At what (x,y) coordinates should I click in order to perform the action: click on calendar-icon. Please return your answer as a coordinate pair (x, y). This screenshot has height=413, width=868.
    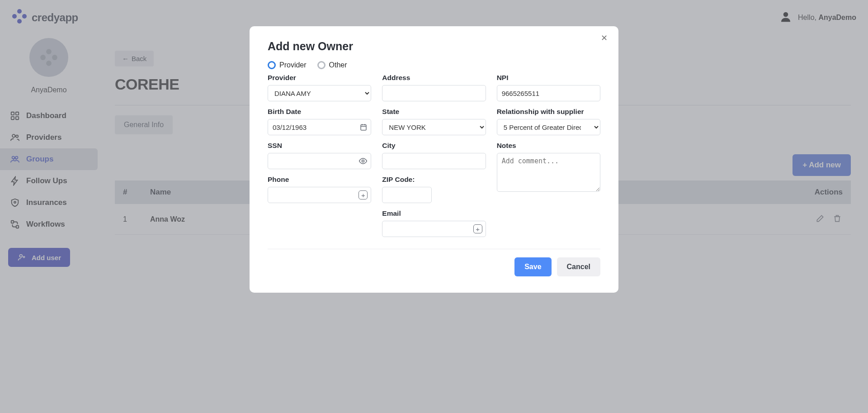
    Looking at the image, I should click on (363, 127).